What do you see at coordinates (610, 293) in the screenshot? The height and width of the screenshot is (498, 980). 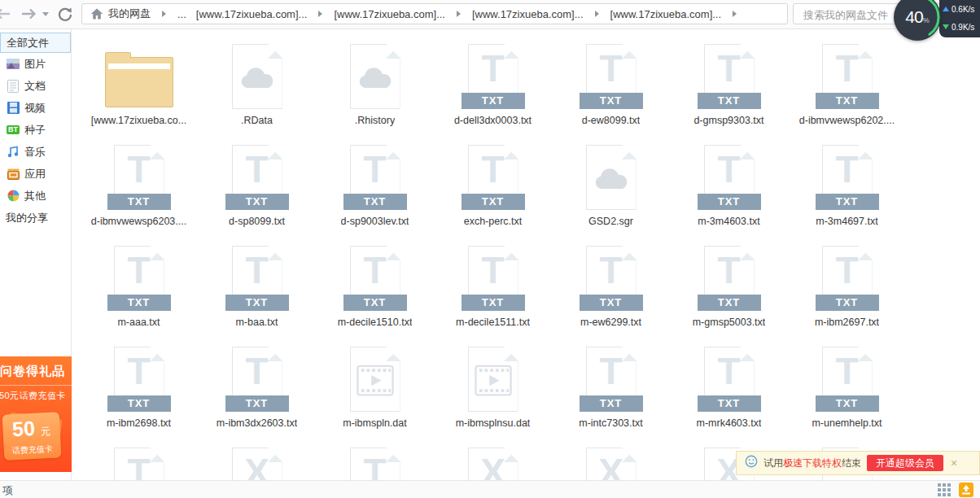 I see `file-item: TTXT m-ew6299.txt` at bounding box center [610, 293].